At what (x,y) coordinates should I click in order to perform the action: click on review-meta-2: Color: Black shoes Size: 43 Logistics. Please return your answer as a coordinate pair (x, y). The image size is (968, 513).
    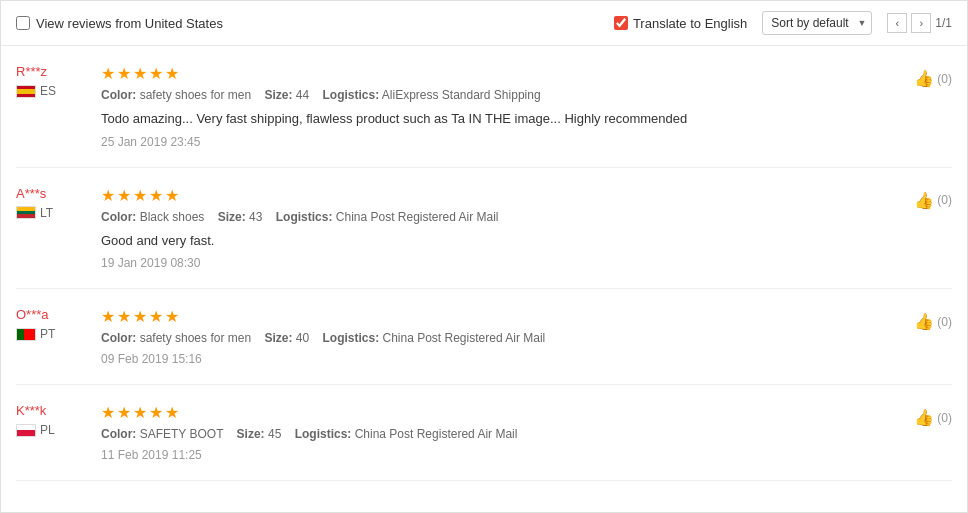
    Looking at the image, I should click on (500, 217).